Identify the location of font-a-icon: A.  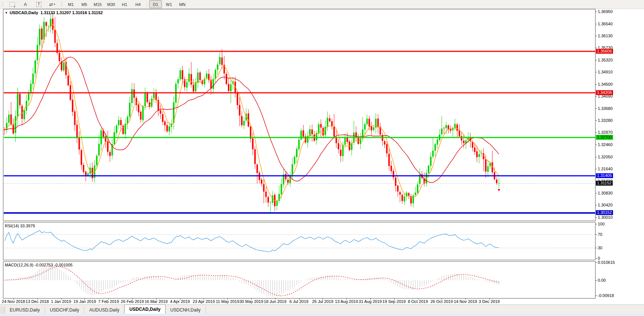
(25, 4).